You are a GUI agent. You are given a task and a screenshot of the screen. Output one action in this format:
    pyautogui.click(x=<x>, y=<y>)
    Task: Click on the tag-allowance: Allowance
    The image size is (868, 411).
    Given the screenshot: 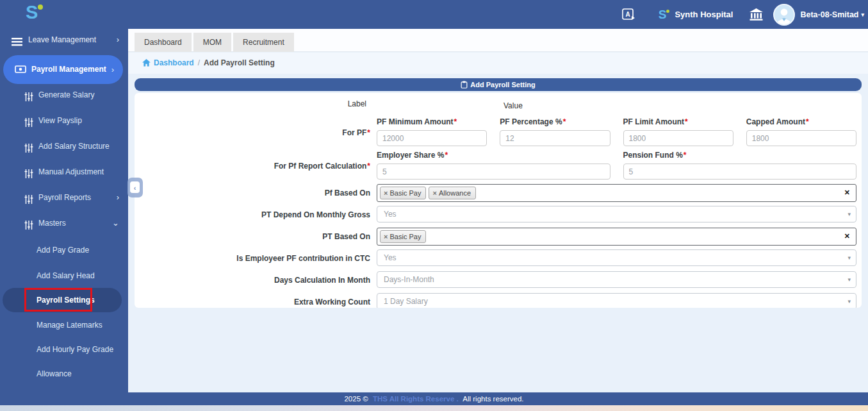 What is the action you would take?
    pyautogui.click(x=452, y=193)
    